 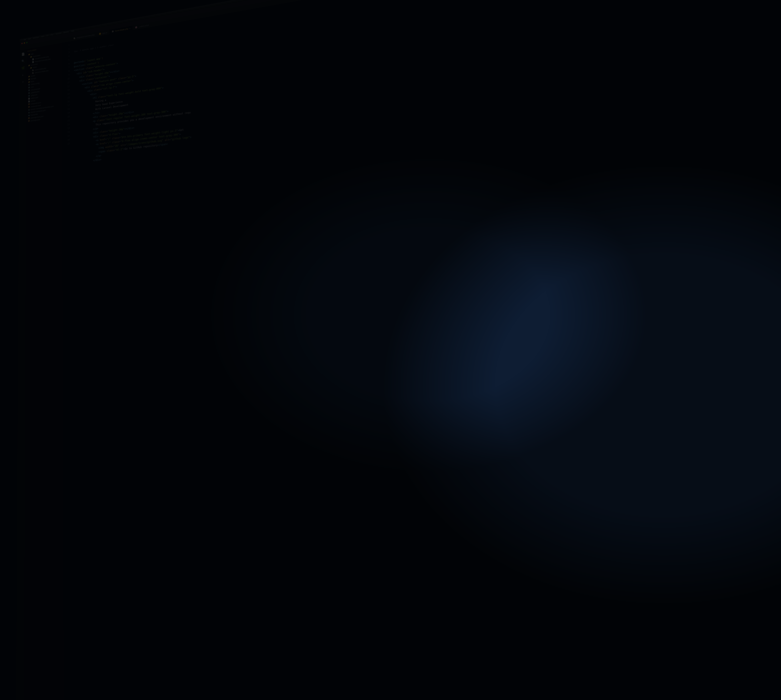 What do you see at coordinates (130, 28) in the screenshot?
I see `close-tab-icon: ×` at bounding box center [130, 28].